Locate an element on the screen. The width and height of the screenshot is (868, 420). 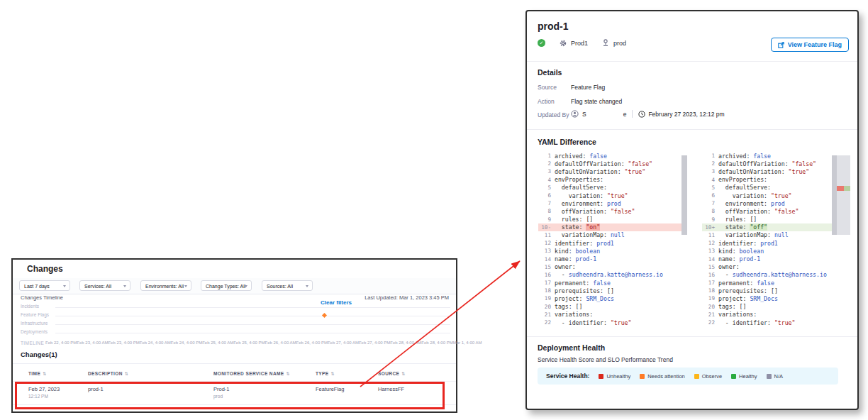
yaml-token: - identifier: is located at coordinates (583, 323).